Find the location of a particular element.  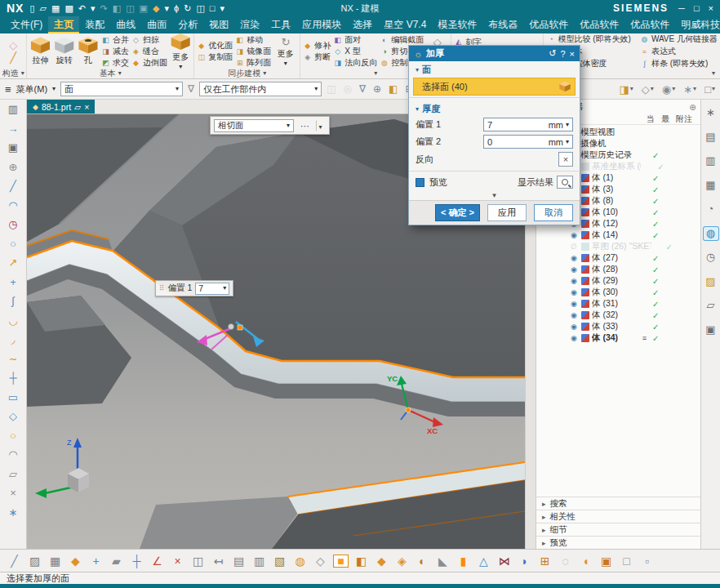

menu-tab: 模圣软件 is located at coordinates (457, 24).